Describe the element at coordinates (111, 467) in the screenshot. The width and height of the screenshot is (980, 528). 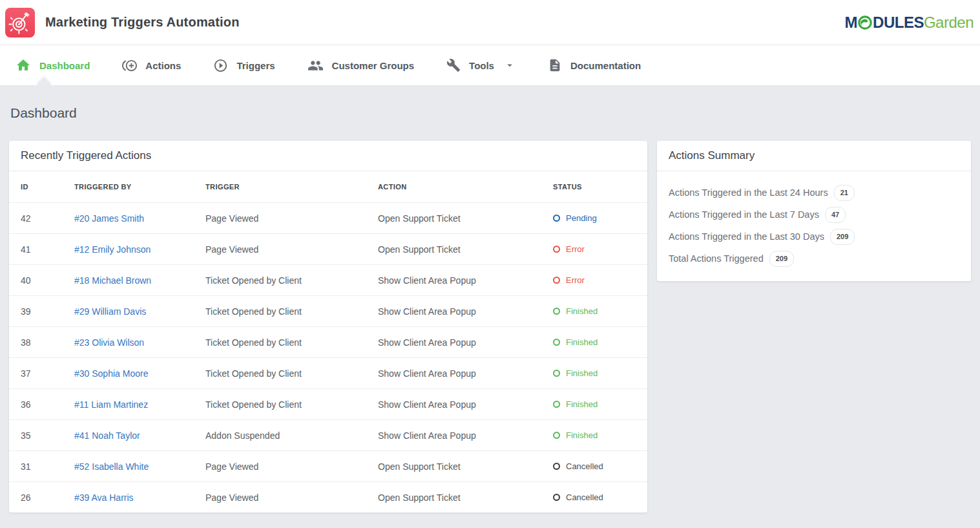
I see `client-link: #52 Isabella White` at that location.